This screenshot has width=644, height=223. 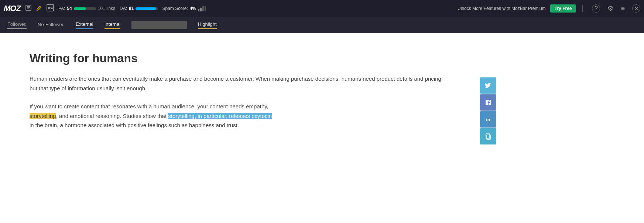 What do you see at coordinates (69, 8) in the screenshot?
I see `pa-value: 54` at bounding box center [69, 8].